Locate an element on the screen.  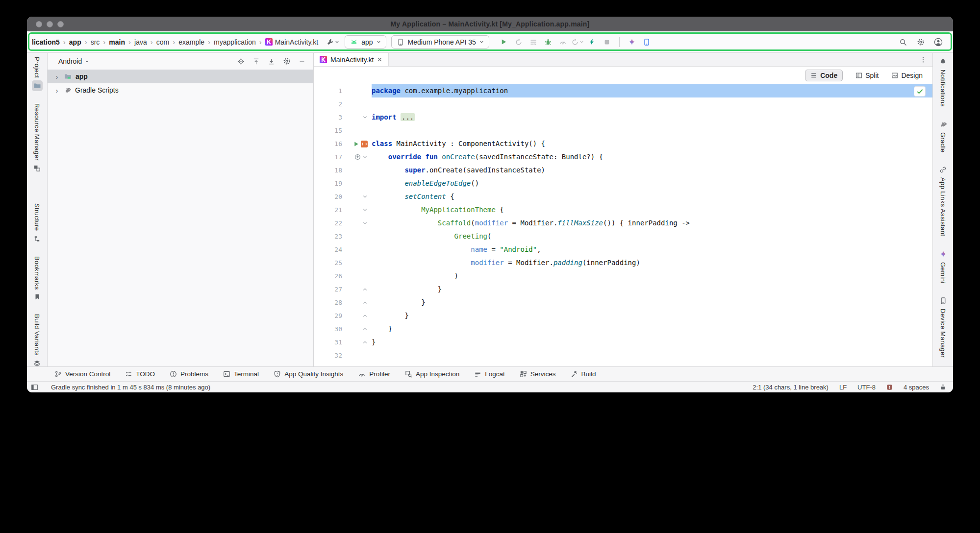
run-gutter-icon is located at coordinates (356, 144).